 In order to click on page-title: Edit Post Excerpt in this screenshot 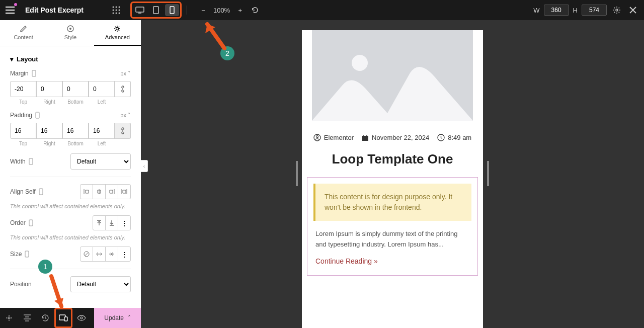, I will do `click(54, 10)`.